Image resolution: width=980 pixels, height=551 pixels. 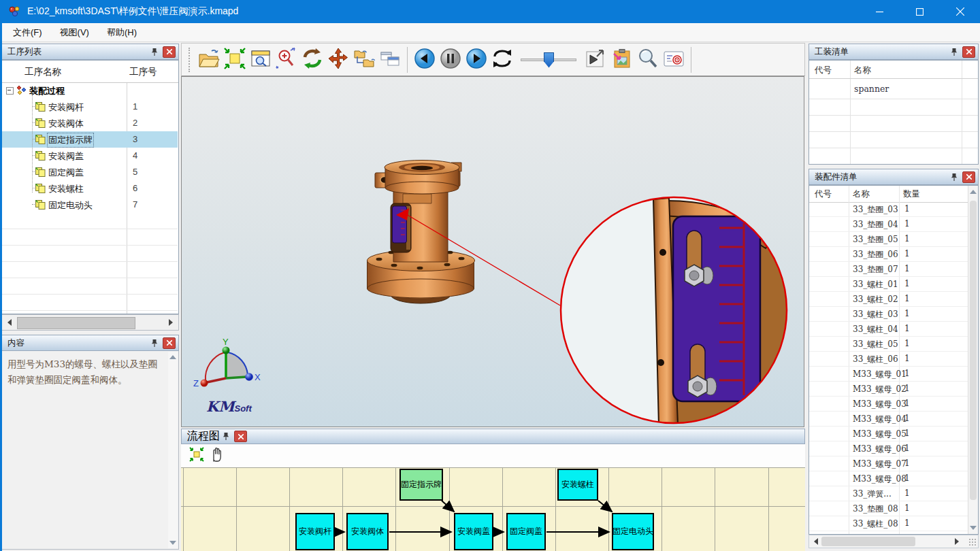 What do you see at coordinates (287, 60) in the screenshot?
I see `zoom-dynamic-button` at bounding box center [287, 60].